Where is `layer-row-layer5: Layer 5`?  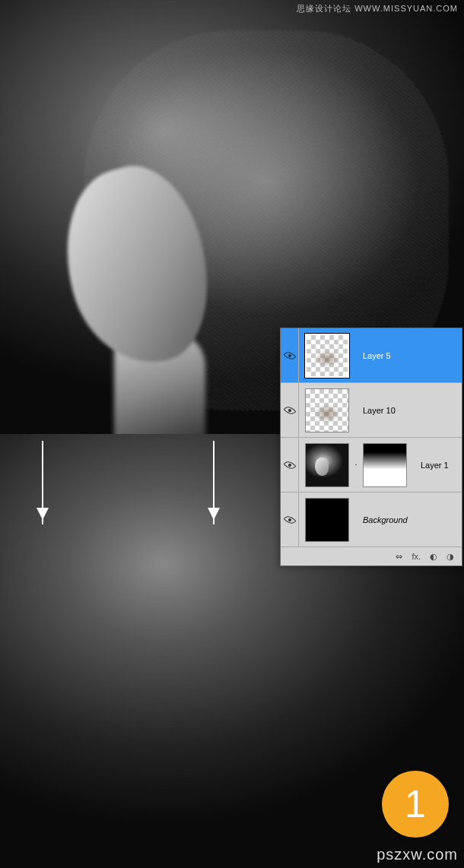 layer-row-layer5: Layer 5 is located at coordinates (371, 356).